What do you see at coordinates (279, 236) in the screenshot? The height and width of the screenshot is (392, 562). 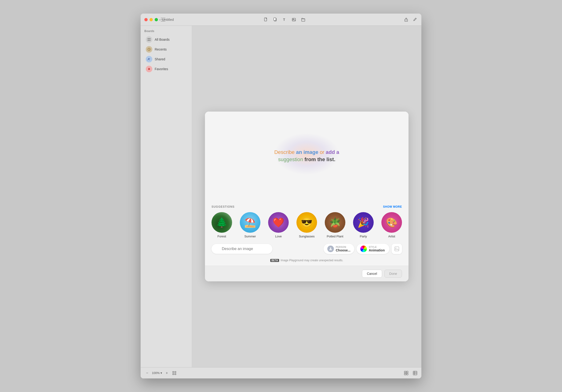 I see `suggestion-love-label: Love` at bounding box center [279, 236].